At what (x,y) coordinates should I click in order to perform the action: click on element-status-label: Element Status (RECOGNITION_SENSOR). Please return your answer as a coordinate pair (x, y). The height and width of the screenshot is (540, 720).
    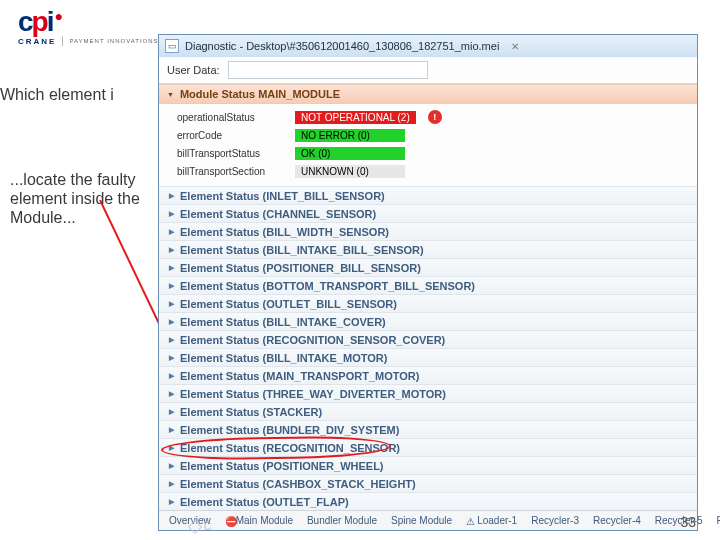
    Looking at the image, I should click on (290, 448).